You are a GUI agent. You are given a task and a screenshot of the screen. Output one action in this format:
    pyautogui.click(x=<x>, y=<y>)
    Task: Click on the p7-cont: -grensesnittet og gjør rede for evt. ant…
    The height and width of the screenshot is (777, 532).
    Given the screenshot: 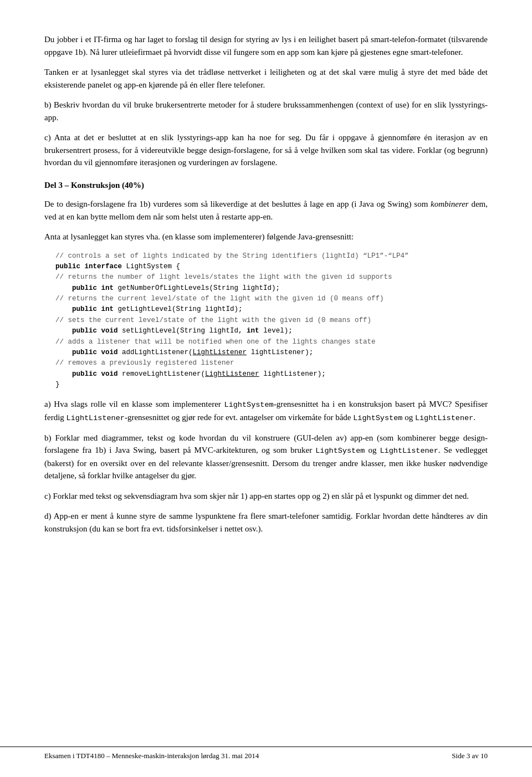 What is the action you would take?
    pyautogui.click(x=239, y=417)
    